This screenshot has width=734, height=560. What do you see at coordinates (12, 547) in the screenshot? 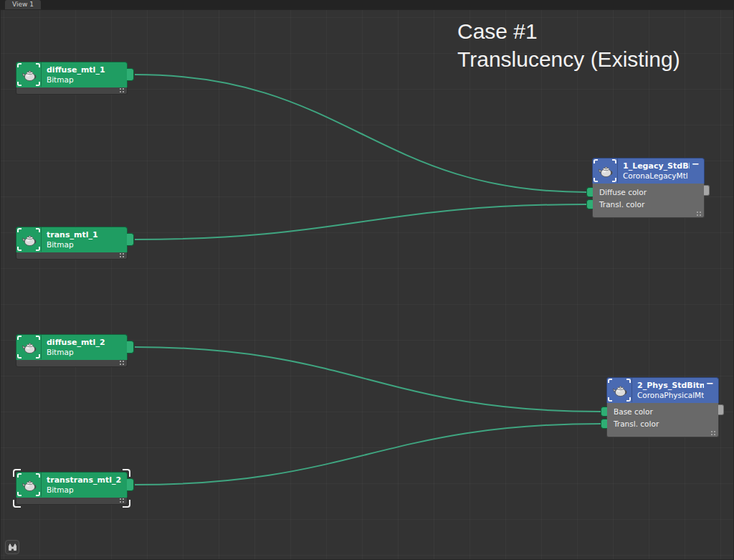
I see `navigator-binoculars-button` at bounding box center [12, 547].